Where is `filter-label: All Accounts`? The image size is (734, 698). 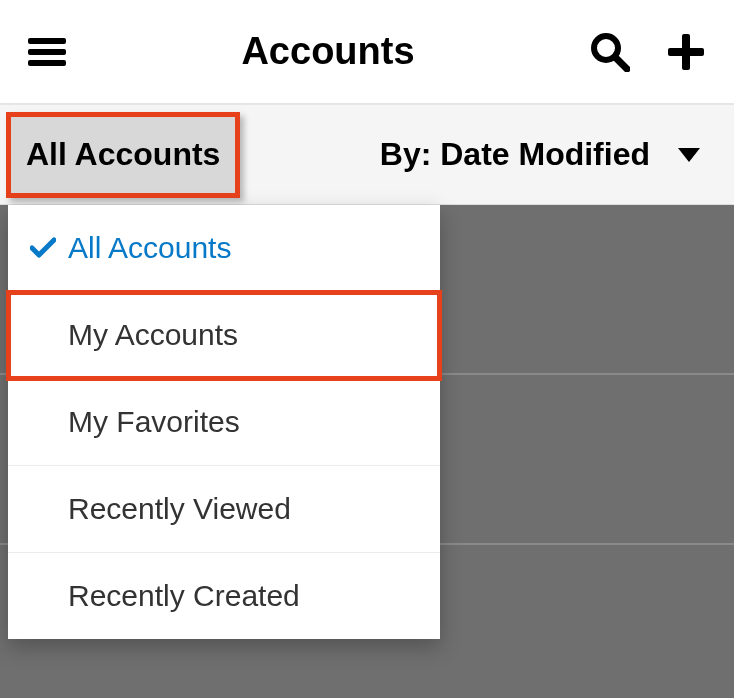
filter-label: All Accounts is located at coordinates (123, 154).